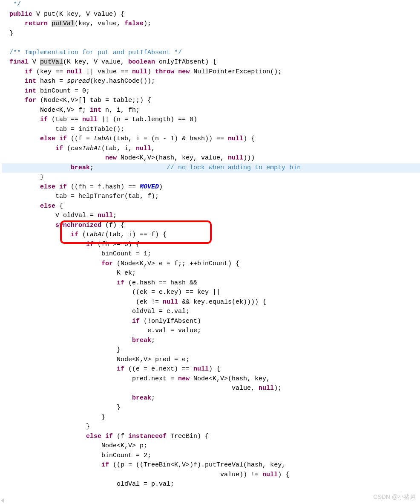 This screenshot has width=420, height=504. What do you see at coordinates (3, 43) in the screenshot?
I see `code-line` at bounding box center [3, 43].